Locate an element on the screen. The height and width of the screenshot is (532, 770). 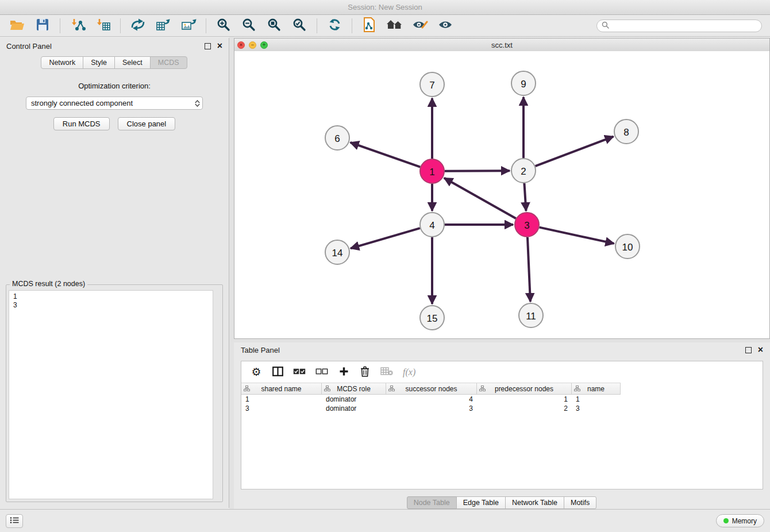
eye-brush-button is located at coordinates (420, 26).